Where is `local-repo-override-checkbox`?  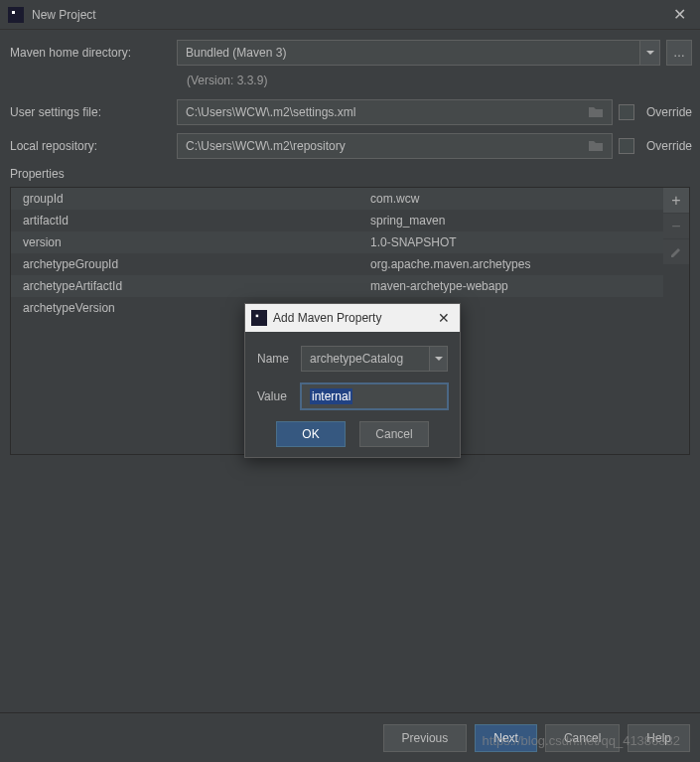
local-repo-override-checkbox is located at coordinates (627, 146).